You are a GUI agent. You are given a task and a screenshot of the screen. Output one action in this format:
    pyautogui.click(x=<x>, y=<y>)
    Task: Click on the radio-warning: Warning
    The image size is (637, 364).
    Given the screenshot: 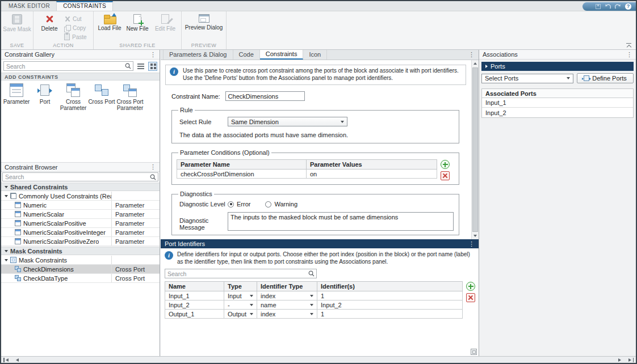 What is the action you would take?
    pyautogui.click(x=282, y=204)
    